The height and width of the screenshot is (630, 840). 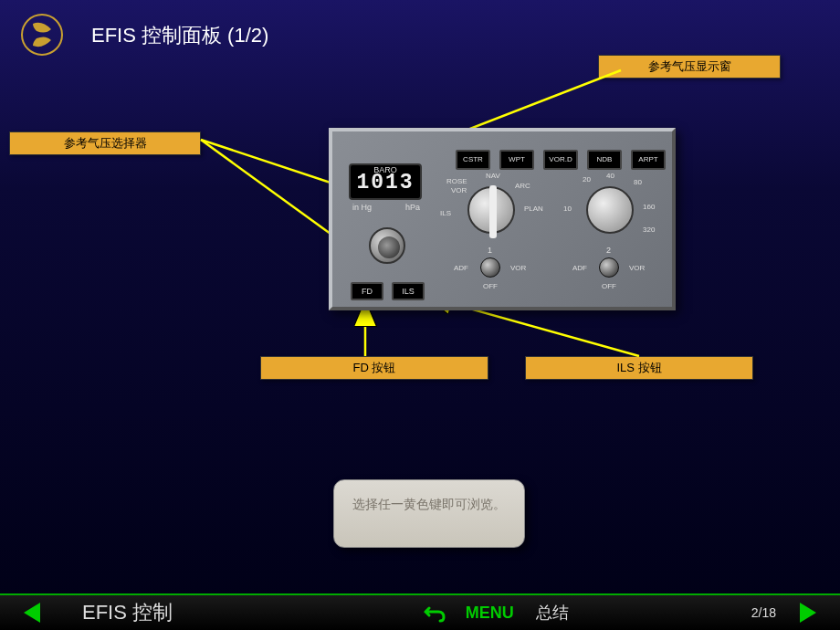 What do you see at coordinates (808, 613) in the screenshot?
I see `triangle-right-icon` at bounding box center [808, 613].